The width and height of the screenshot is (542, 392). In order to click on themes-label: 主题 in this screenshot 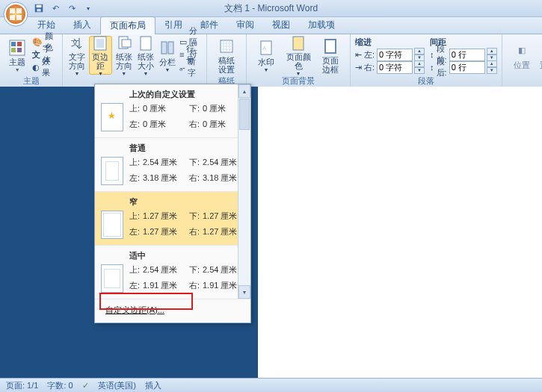, I will do `click(17, 62)`.